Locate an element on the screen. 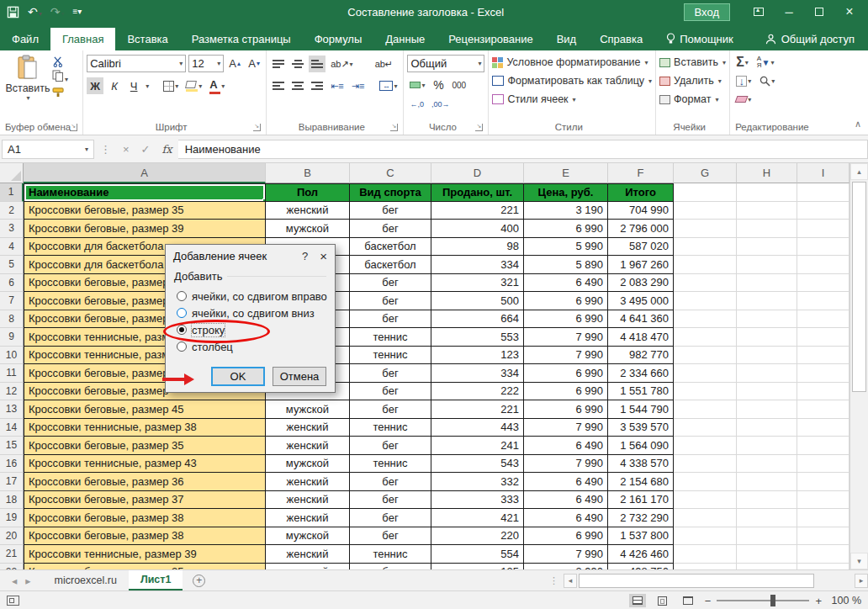 This screenshot has width=868, height=609. cell: 4 418 470 is located at coordinates (641, 337).